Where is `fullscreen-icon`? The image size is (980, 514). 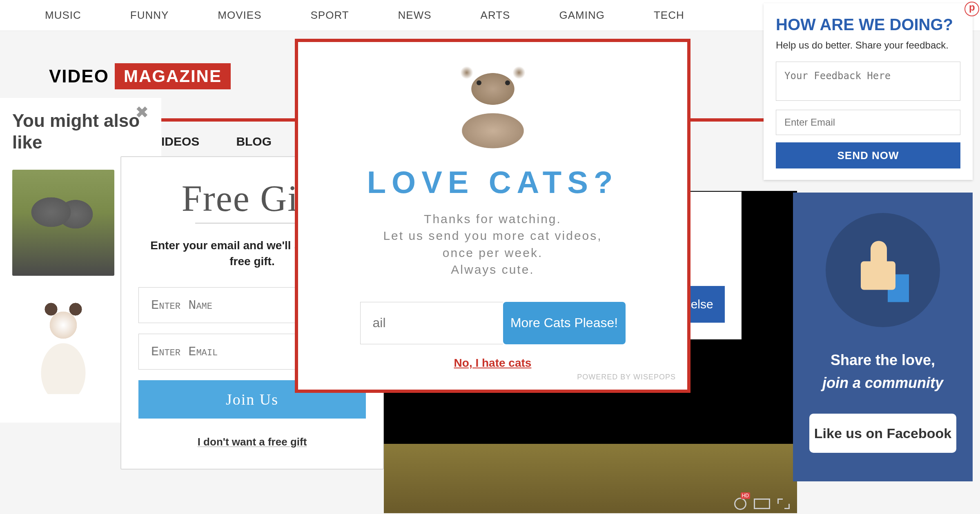 fullscreen-icon is located at coordinates (784, 504).